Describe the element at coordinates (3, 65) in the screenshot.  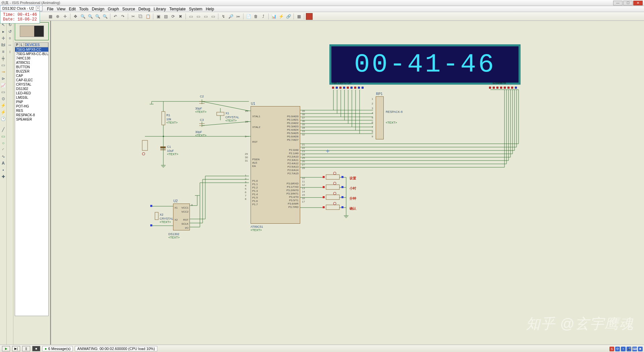
I see `subcircuit-icon: ▭` at that location.